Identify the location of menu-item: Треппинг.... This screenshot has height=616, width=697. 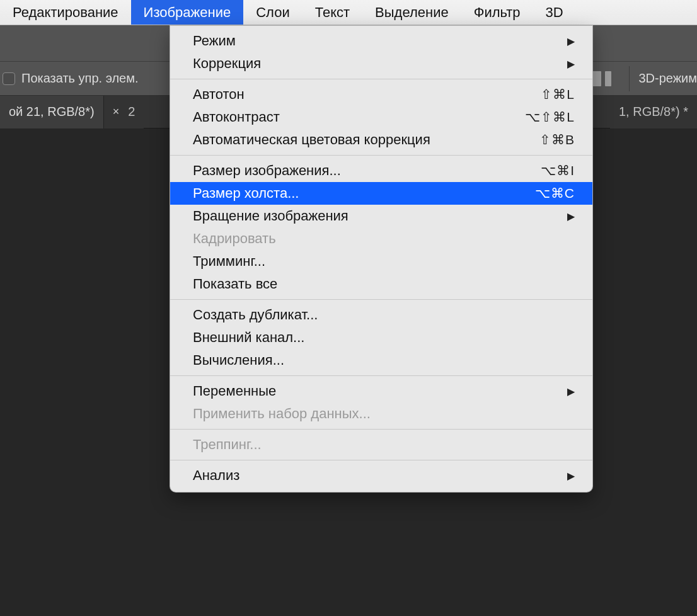
(381, 445).